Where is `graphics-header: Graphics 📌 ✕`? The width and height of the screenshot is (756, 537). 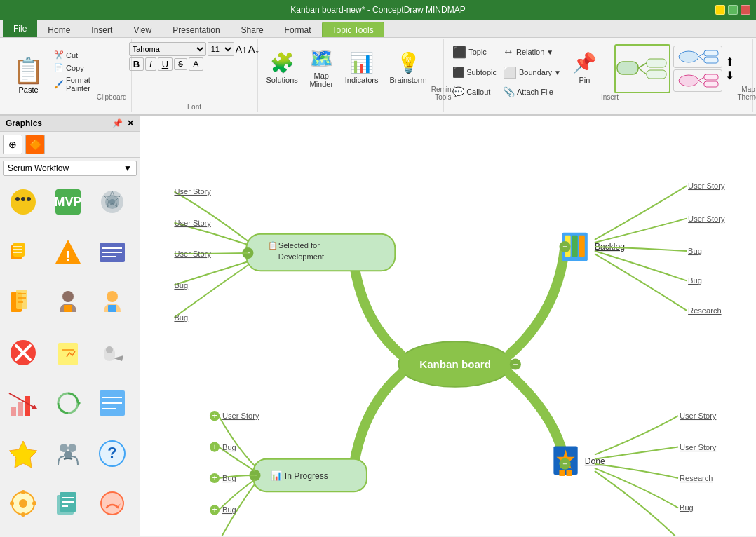 graphics-header: Graphics 📌 ✕ is located at coordinates (70, 123).